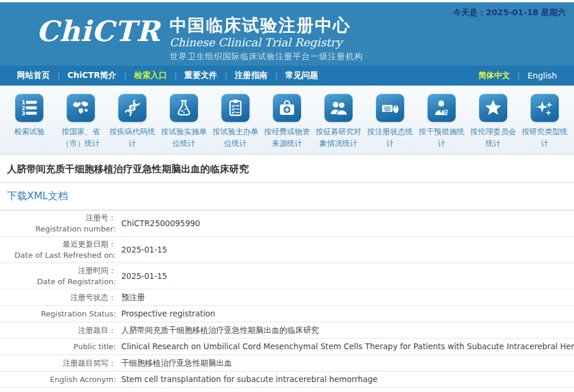 The height and width of the screenshot is (392, 574). Describe the element at coordinates (266, 57) in the screenshot. I see `who-registry-subtitle: 世界卫生组织国际临床试验注册平台一级注册机构` at that location.